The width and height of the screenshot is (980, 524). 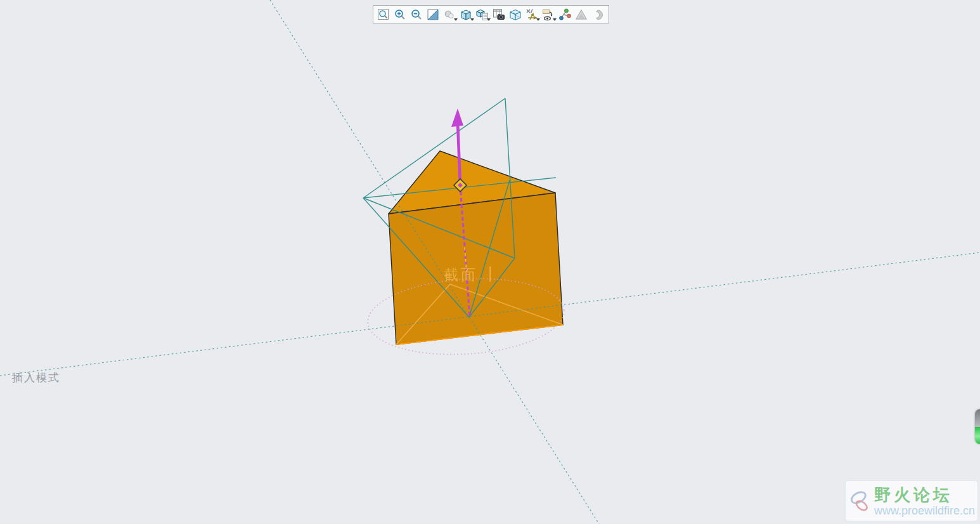 What do you see at coordinates (466, 15) in the screenshot?
I see `display-style-icon` at bounding box center [466, 15].